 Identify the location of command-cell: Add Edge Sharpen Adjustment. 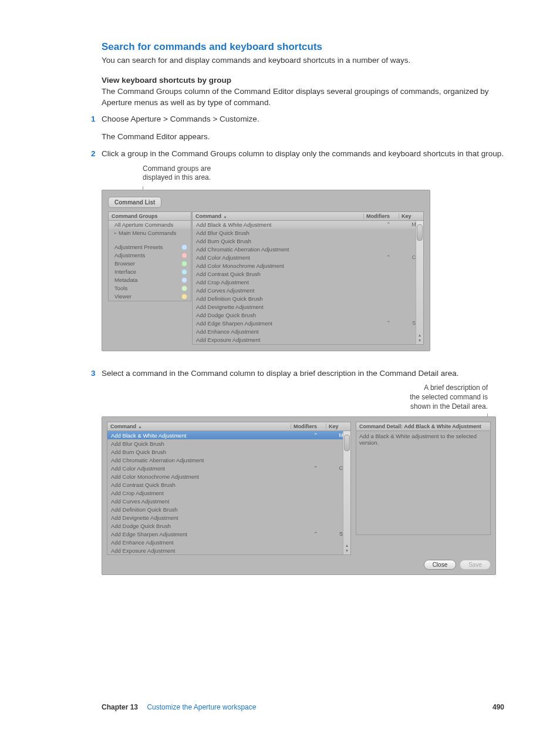
(205, 534).